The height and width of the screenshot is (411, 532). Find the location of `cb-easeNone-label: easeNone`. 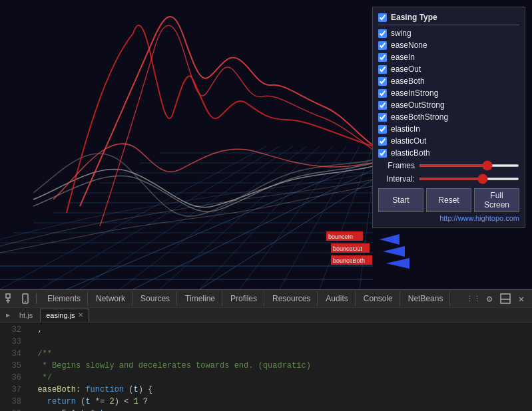

cb-easeNone-label: easeNone is located at coordinates (409, 45).